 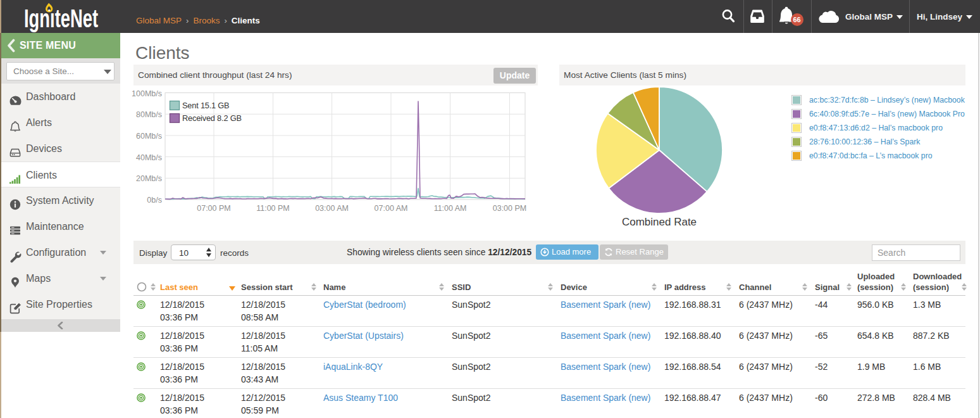 I want to click on svg-text: Sent 15.1 GB, so click(x=206, y=105).